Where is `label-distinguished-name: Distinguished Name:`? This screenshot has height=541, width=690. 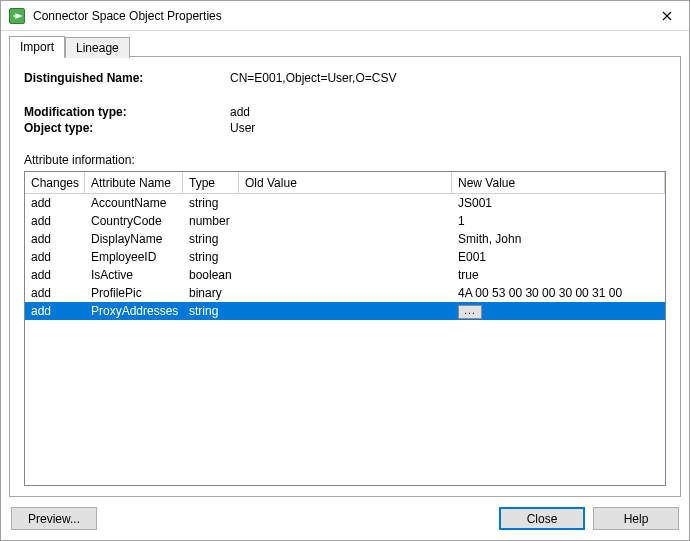
label-distinguished-name: Distinguished Name: is located at coordinates (127, 78).